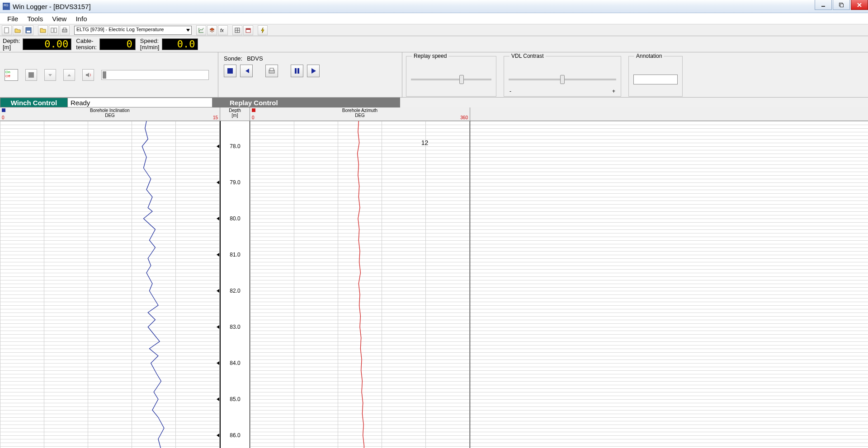 This screenshot has width=868, height=448. What do you see at coordinates (133, 30) in the screenshot?
I see `sonde-select: ELTG [9739] - Electric Log Temperature` at bounding box center [133, 30].